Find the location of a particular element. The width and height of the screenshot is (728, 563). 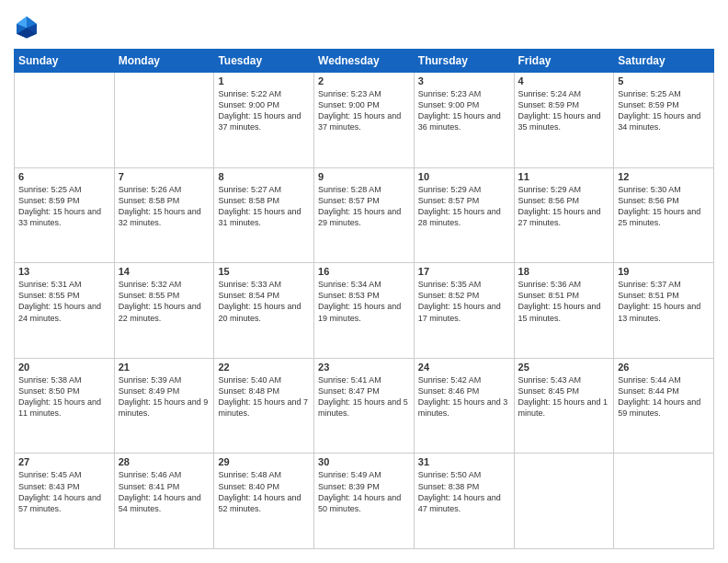

cell-content: Sunrise: 5:49 AM Sunset: 8:39 PM Dayligh… is located at coordinates (364, 491).